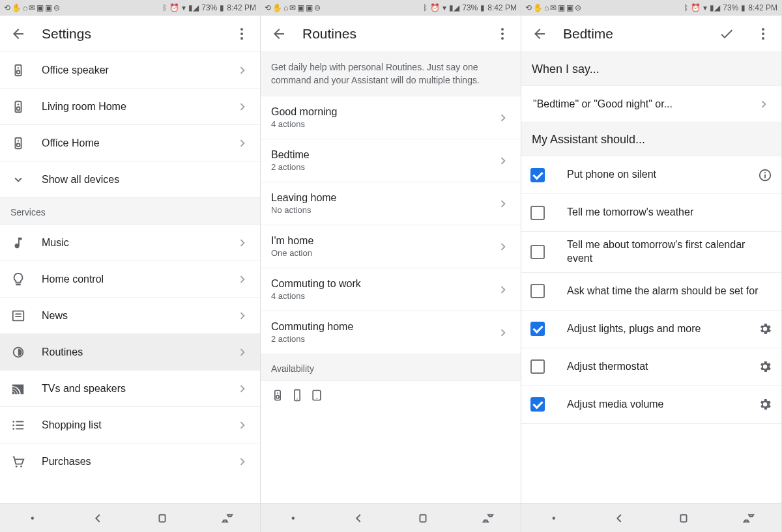 The image size is (782, 532). Describe the element at coordinates (130, 425) in the screenshot. I see `service-shopping-list: Shopping list` at that location.